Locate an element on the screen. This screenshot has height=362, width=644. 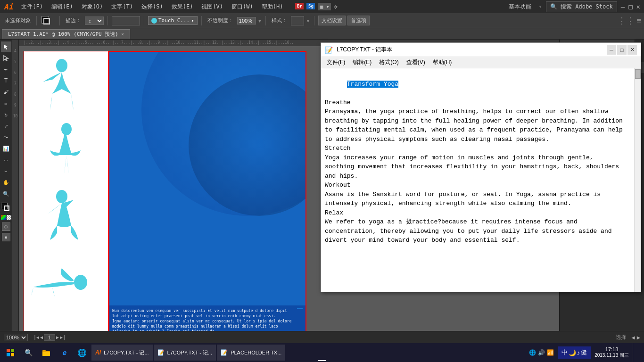
rotate-tool: ↻ is located at coordinates (6, 115).